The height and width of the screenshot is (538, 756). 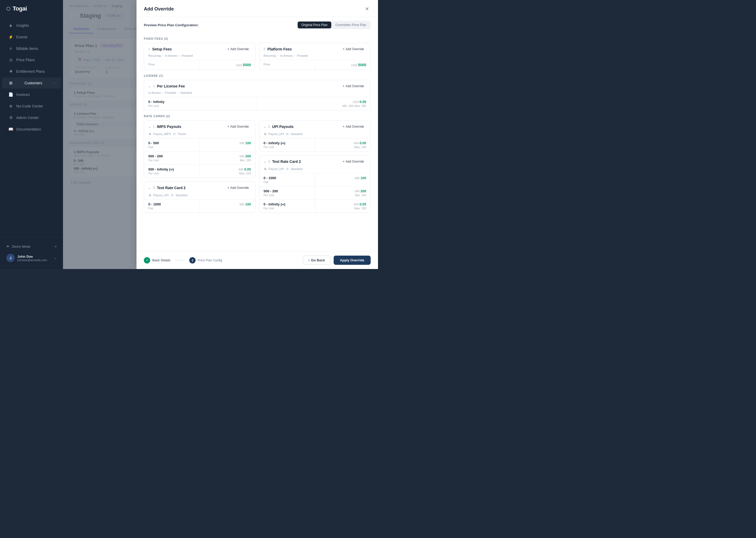 I want to click on upi-tier-1-left: 0 - Infinity (∞) Per Unit, so click(x=287, y=145).